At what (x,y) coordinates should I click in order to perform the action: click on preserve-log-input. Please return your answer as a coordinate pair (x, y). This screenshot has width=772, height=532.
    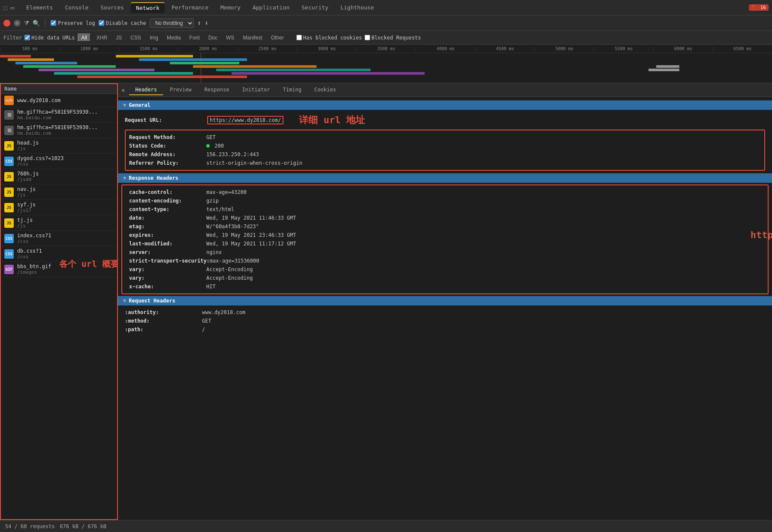
    Looking at the image, I should click on (53, 23).